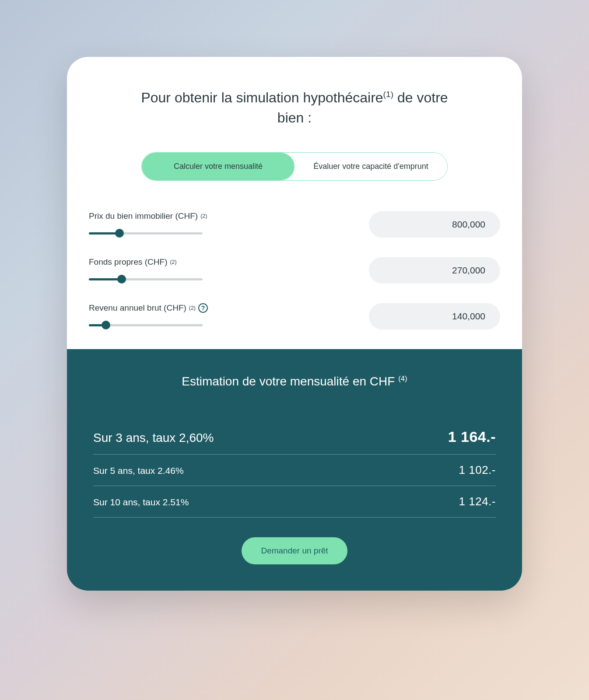 The image size is (589, 700). Describe the element at coordinates (122, 279) in the screenshot. I see `equity-slider-thumb` at that location.